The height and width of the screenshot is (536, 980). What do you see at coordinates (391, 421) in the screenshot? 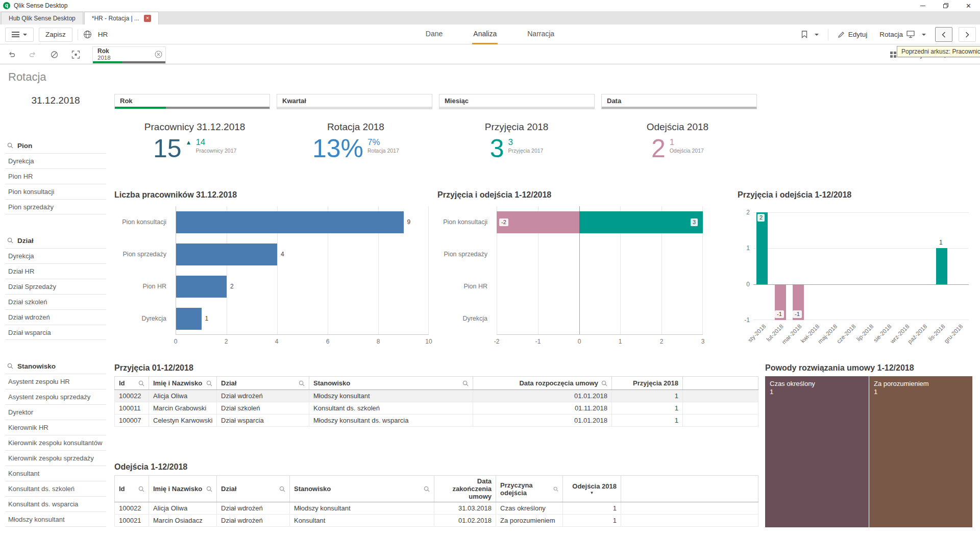
I see `table-cell: Młodszy konsultant ds. wsparcia` at bounding box center [391, 421].